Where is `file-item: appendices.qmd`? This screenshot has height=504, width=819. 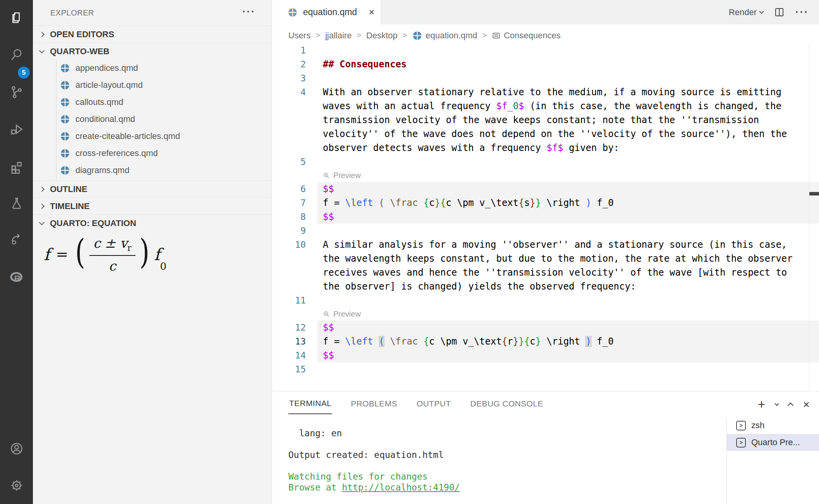
file-item: appendices.qmd is located at coordinates (152, 68).